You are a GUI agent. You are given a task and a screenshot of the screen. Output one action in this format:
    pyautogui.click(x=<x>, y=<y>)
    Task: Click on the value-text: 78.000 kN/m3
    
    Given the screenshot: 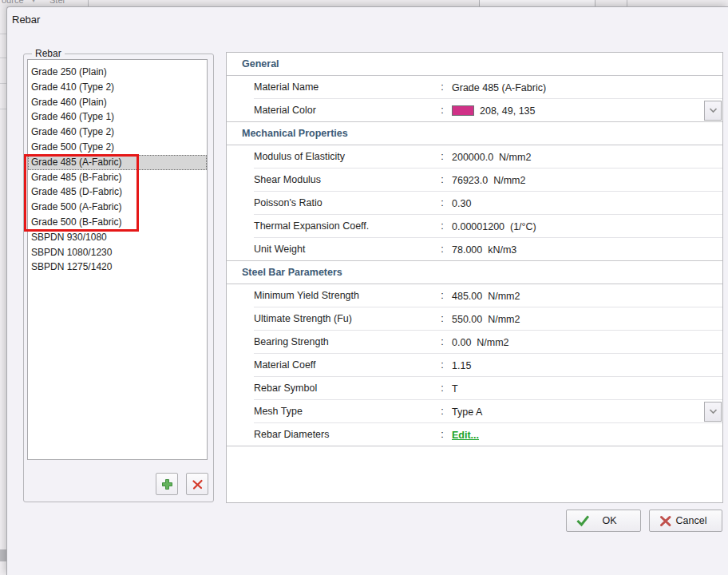 What is the action you would take?
    pyautogui.click(x=484, y=250)
    